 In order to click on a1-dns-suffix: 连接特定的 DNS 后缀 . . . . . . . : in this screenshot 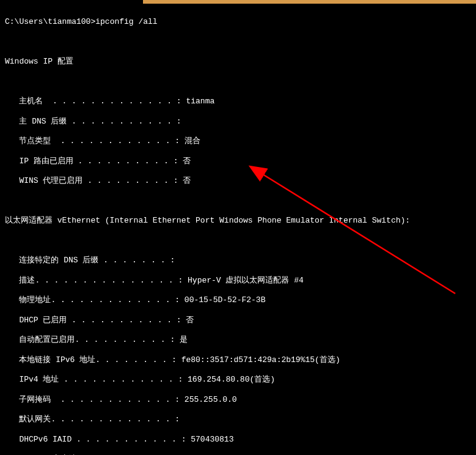, I will do `click(238, 261)`.